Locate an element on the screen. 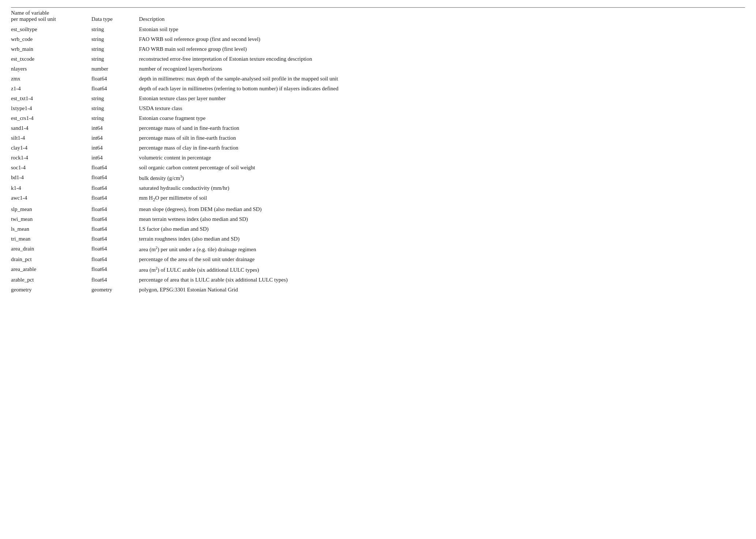 This screenshot has height=539, width=756. variable-description: saturated hydraulic conductivity (mm/hr) is located at coordinates (442, 188).